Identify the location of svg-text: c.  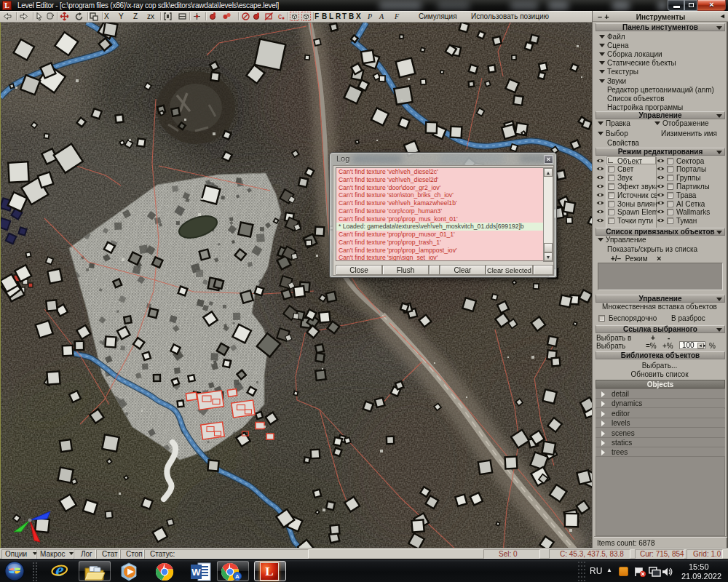
(280, 16).